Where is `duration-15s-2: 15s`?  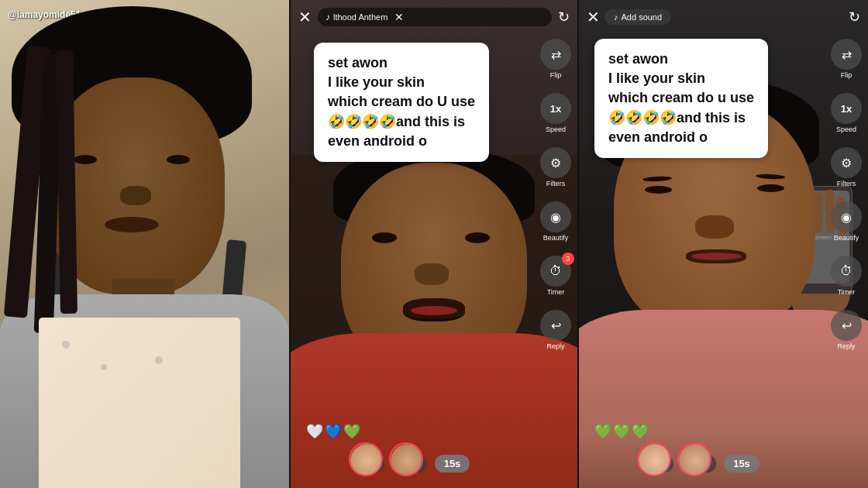
duration-15s-2: 15s is located at coordinates (453, 463).